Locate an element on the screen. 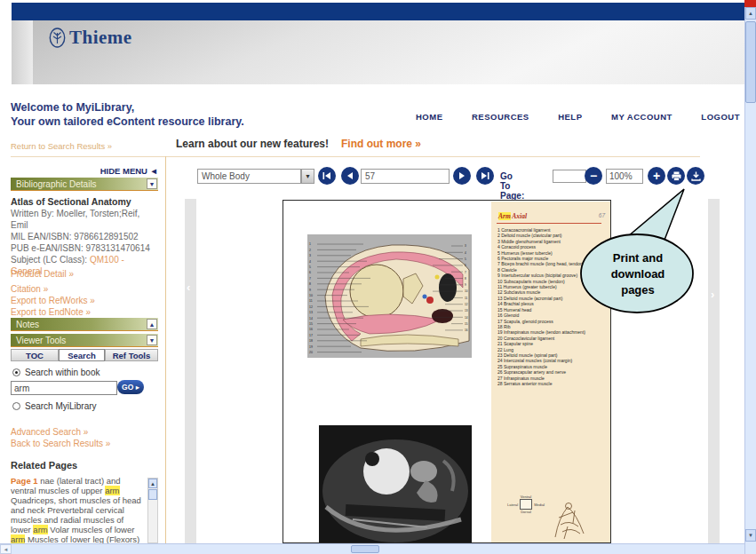 The image size is (756, 554). plus-icon: + is located at coordinates (657, 176).